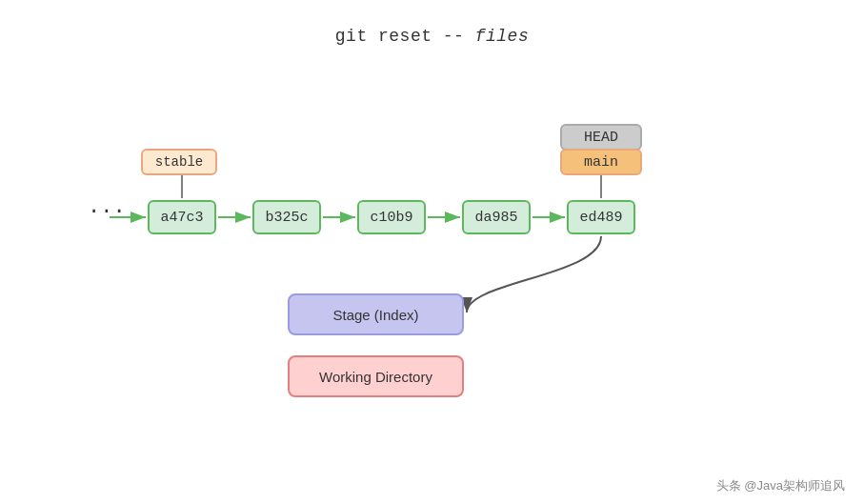  What do you see at coordinates (287, 217) in the screenshot?
I see `commit-b325c: b325c` at bounding box center [287, 217].